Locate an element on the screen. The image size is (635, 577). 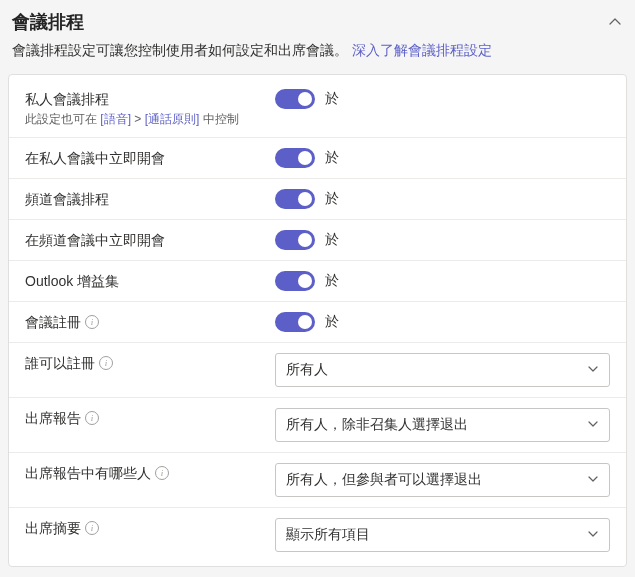
row-who-can-register: 誰可以註冊 i 所有人 is located at coordinates (318, 370).